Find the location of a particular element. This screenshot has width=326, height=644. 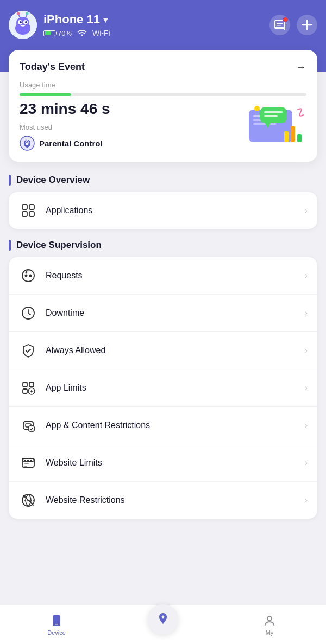

card-illustration is located at coordinates (271, 129).